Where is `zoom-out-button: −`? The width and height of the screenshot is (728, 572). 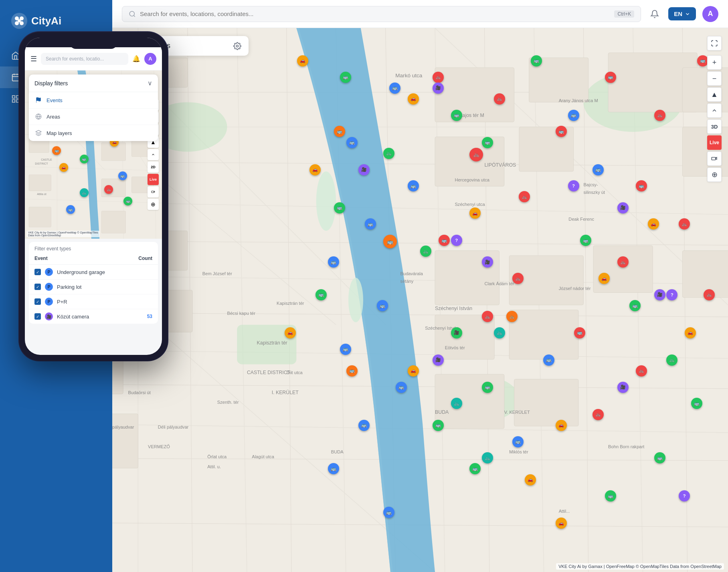
zoom-out-button: − is located at coordinates (714, 79).